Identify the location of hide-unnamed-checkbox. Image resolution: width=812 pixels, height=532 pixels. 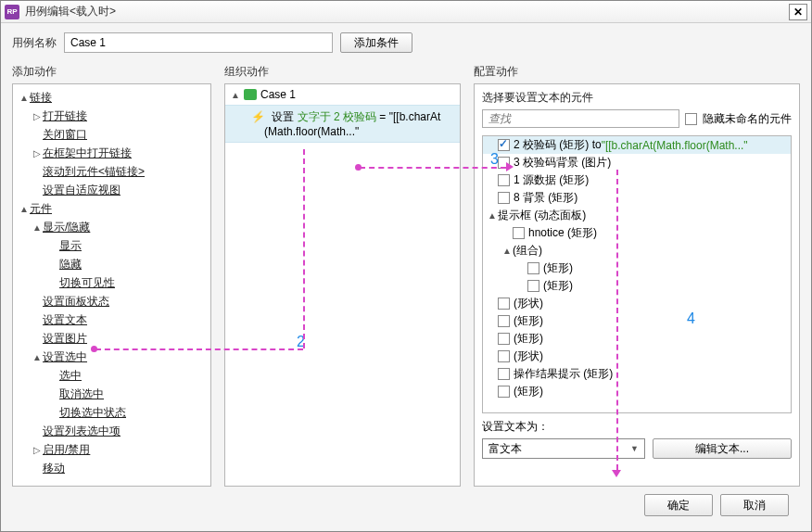
(691, 119).